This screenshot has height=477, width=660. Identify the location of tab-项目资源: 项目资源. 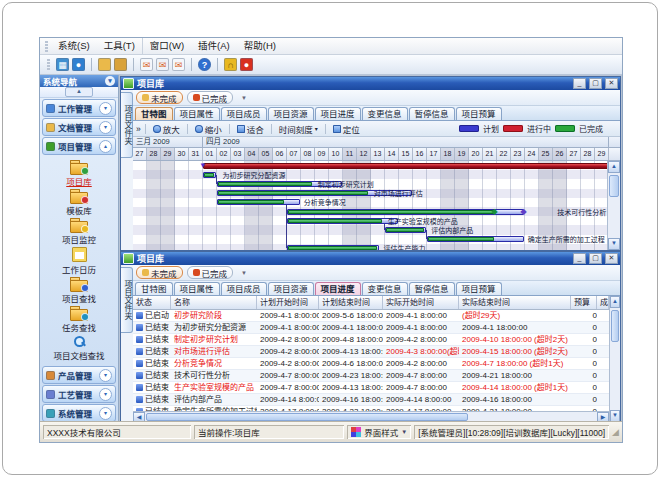
(291, 288).